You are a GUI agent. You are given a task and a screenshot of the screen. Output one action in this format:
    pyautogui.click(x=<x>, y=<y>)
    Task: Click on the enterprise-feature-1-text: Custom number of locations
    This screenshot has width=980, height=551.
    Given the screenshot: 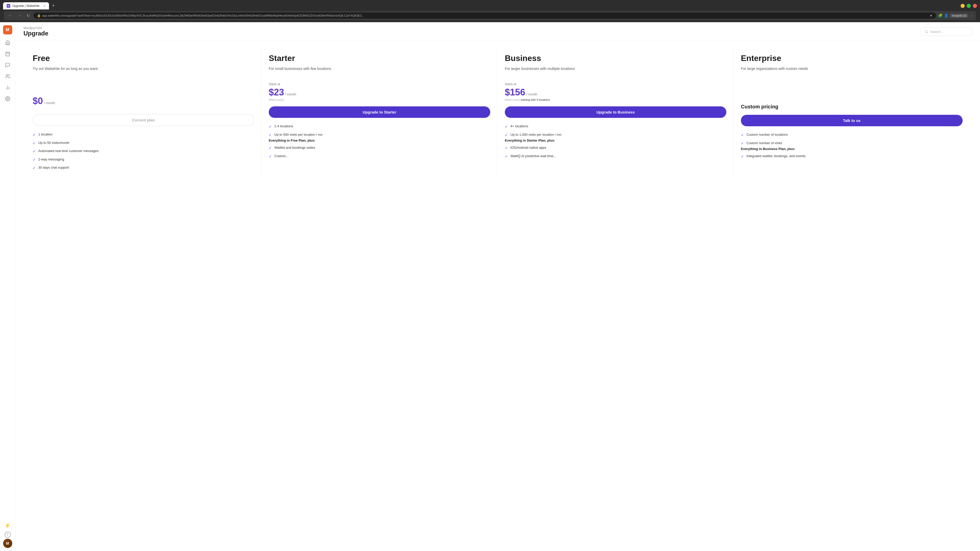 What is the action you would take?
    pyautogui.click(x=767, y=135)
    